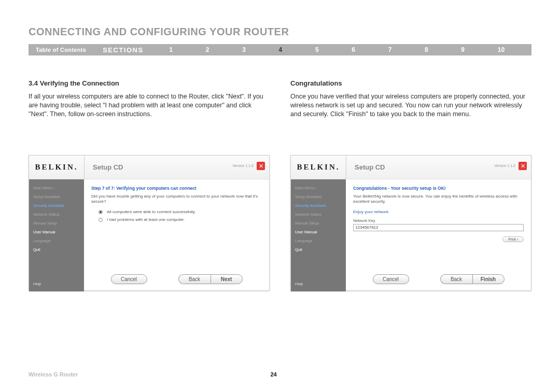 The height and width of the screenshot is (392, 560). I want to click on section-link-9: 9, so click(463, 50).